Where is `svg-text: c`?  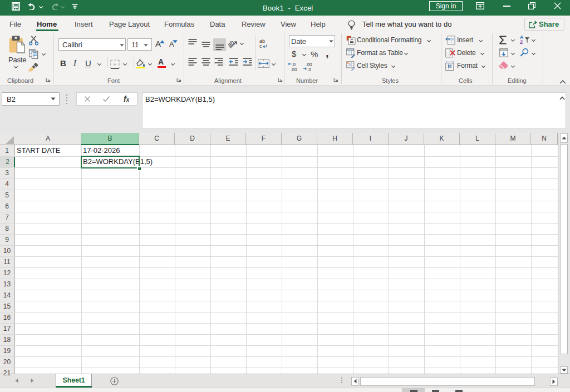 svg-text: c is located at coordinates (261, 46).